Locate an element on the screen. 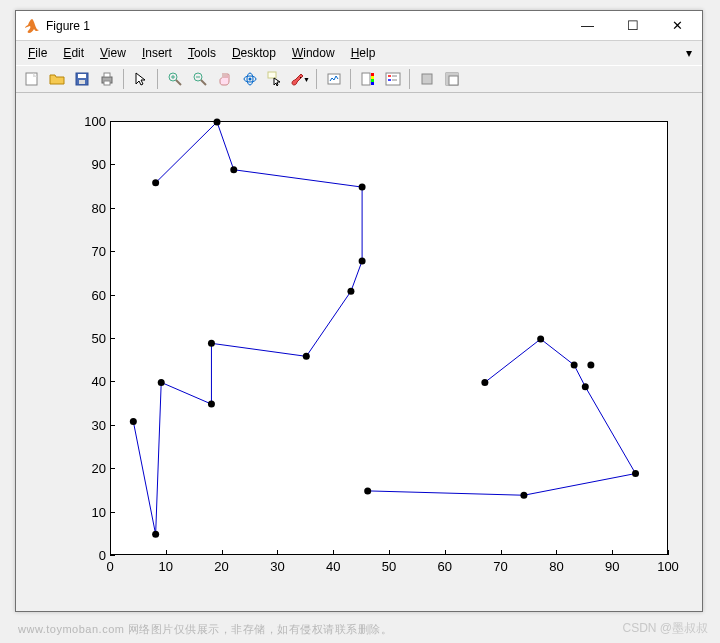  zoom-in-button is located at coordinates (174, 79).